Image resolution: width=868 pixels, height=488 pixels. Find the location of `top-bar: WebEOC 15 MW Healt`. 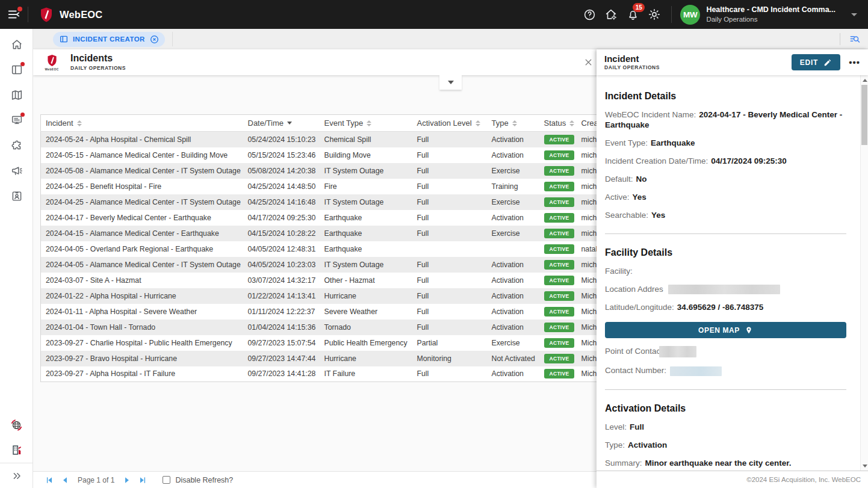

top-bar: WebEOC 15 MW Healt is located at coordinates (434, 14).